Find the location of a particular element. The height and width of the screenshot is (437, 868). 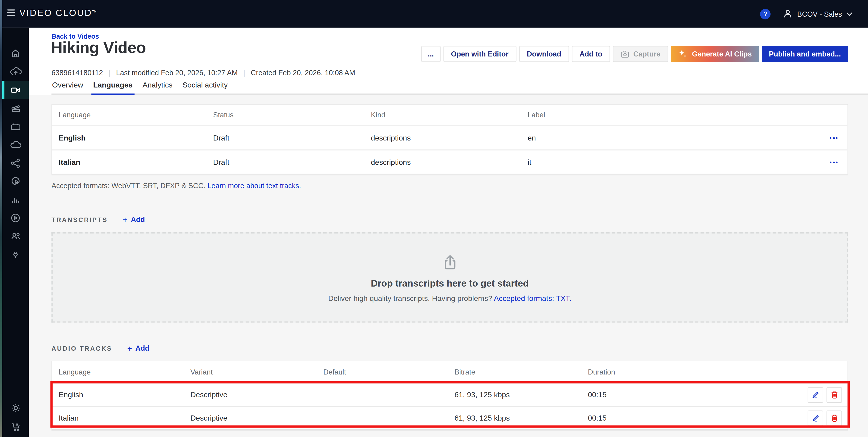

bar-chart-icon is located at coordinates (16, 199).